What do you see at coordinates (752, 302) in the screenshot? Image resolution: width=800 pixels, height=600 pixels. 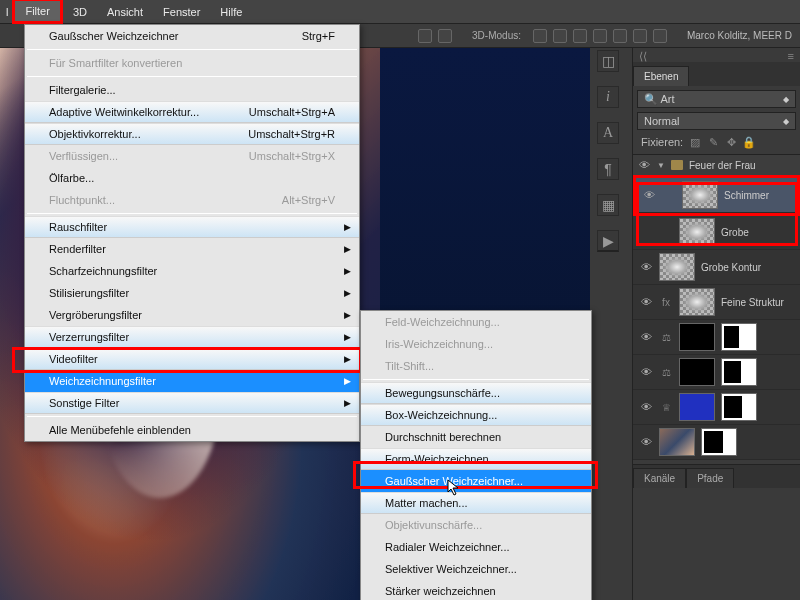 I see `layer-name: Feine Struktur` at bounding box center [752, 302].